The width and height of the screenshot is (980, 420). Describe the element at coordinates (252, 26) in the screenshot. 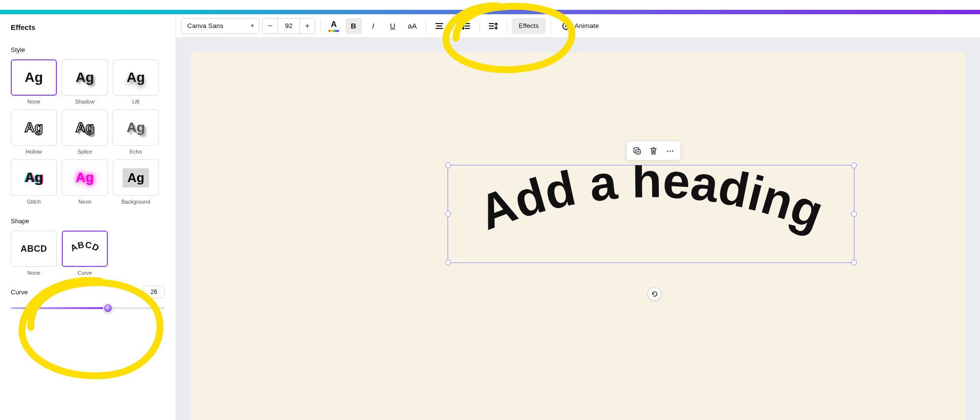

I see `chevron-down-icon: ▾` at that location.